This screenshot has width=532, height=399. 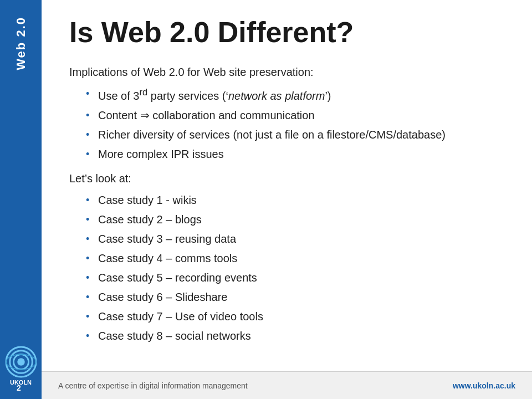 What do you see at coordinates (21, 362) in the screenshot?
I see `ukoln-logo` at bounding box center [21, 362].